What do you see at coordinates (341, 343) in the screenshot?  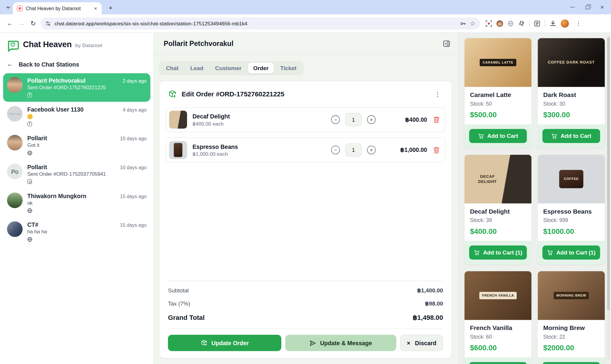 I see `update-and-message-button: Update & Message` at bounding box center [341, 343].